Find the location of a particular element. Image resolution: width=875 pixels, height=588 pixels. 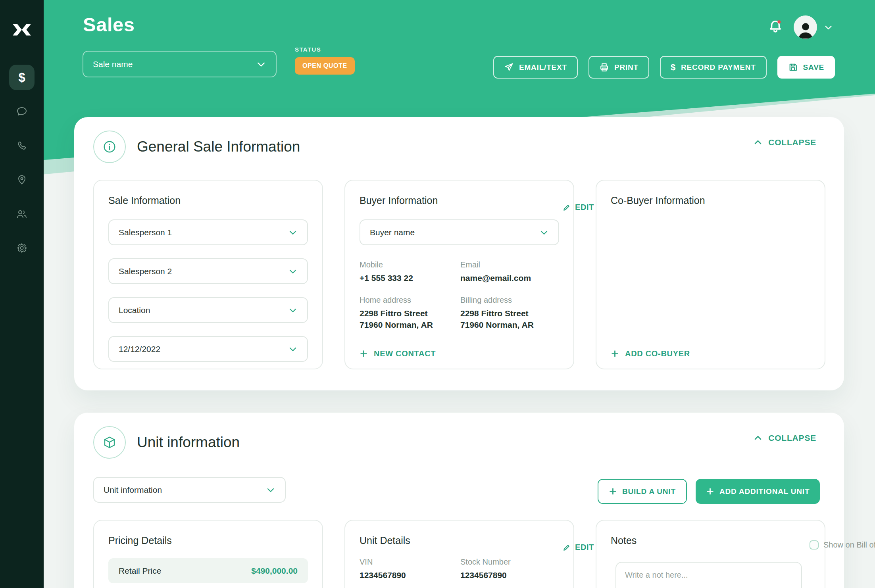

sidebar-item-settings is located at coordinates (22, 248).